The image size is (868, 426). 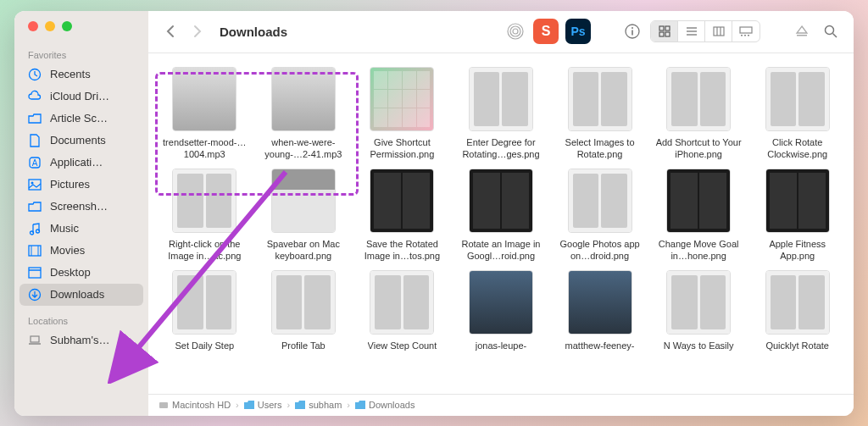 I want to click on sidebar-item-label: Desktop, so click(x=70, y=273).